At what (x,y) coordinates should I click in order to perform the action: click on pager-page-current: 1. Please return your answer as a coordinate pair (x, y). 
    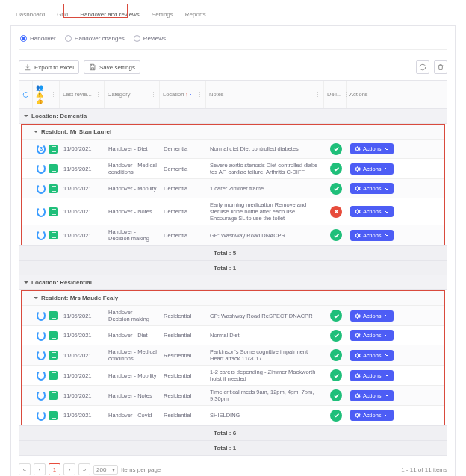
    Looking at the image, I should click on (55, 469).